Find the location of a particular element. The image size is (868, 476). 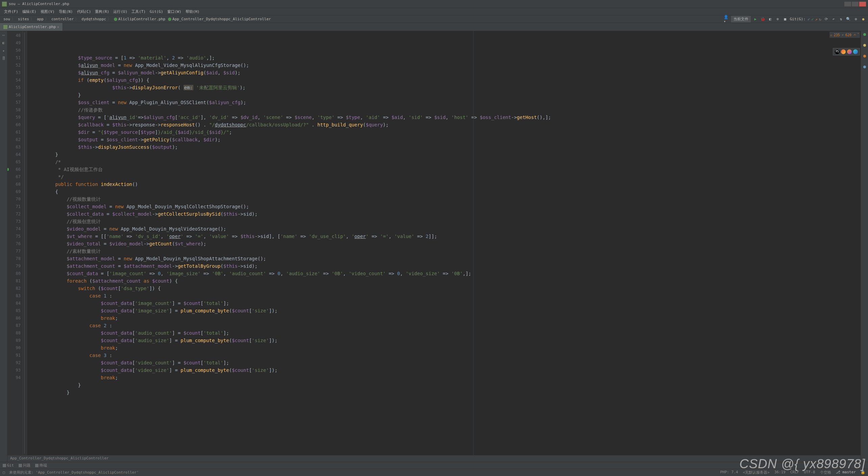

git-status: ✓✓↗↻ is located at coordinates (815, 19).